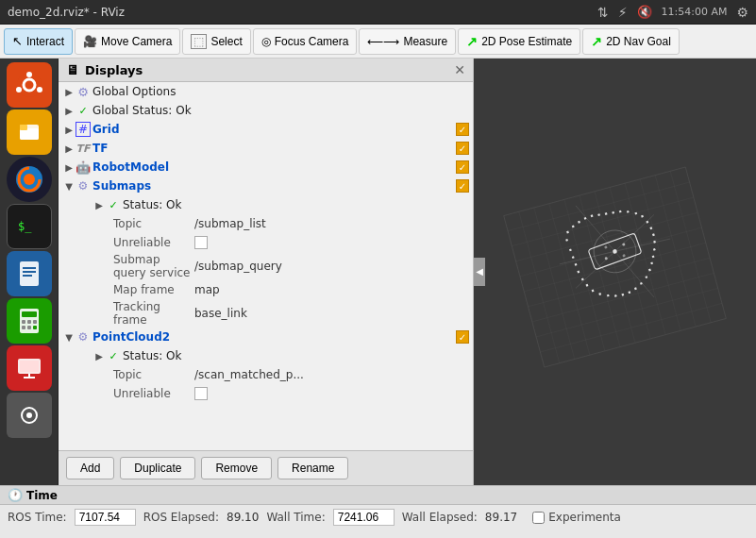 The width and height of the screenshot is (756, 538). What do you see at coordinates (695, 11) in the screenshot?
I see `clock: 11:54:00 AM` at bounding box center [695, 11].